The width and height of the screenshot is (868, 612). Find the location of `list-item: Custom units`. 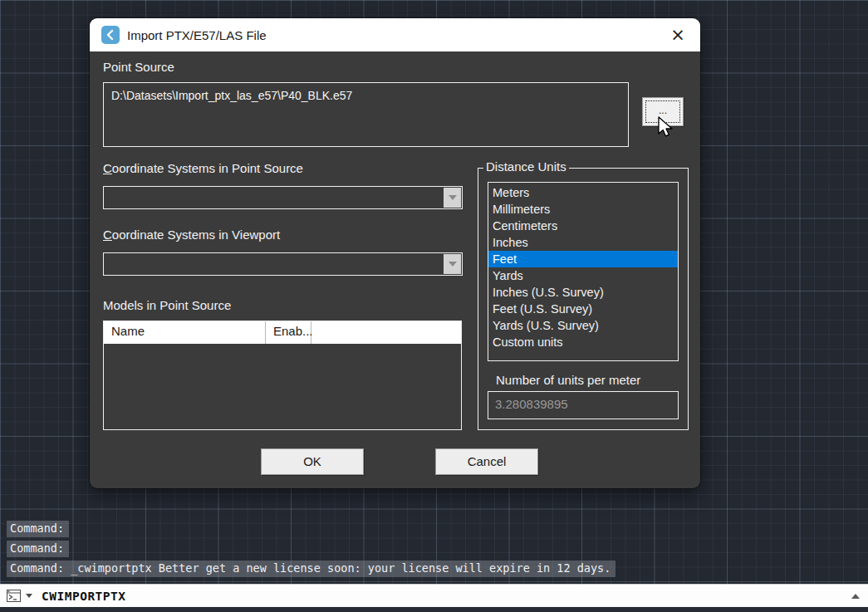

list-item: Custom units is located at coordinates (583, 342).